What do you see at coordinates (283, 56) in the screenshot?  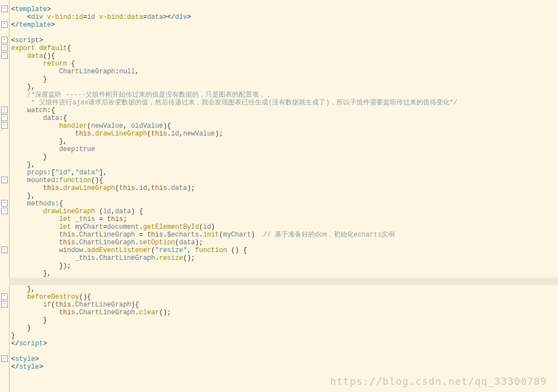 I see `code-line: data(){` at bounding box center [283, 56].